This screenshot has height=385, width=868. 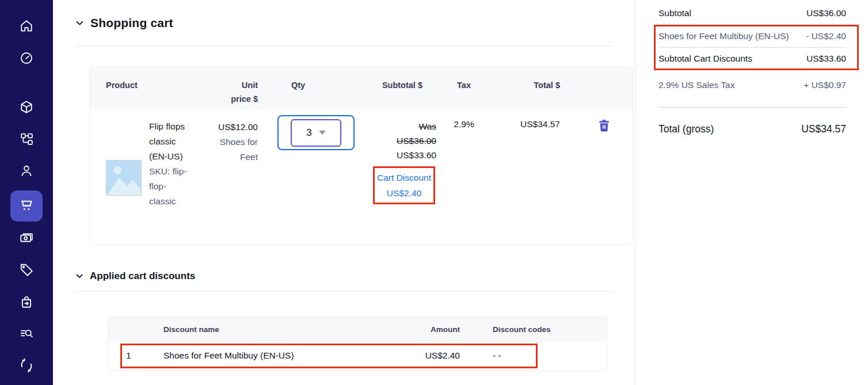 What do you see at coordinates (132, 23) in the screenshot?
I see `page-title: Shopping cart` at bounding box center [132, 23].